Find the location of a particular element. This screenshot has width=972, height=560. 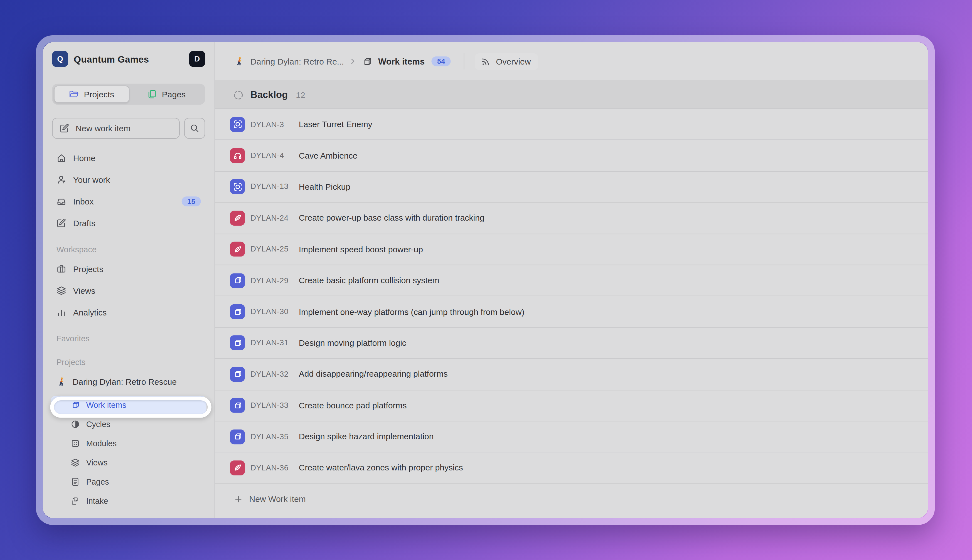

work-item-title: Health Pickup is located at coordinates (325, 187).